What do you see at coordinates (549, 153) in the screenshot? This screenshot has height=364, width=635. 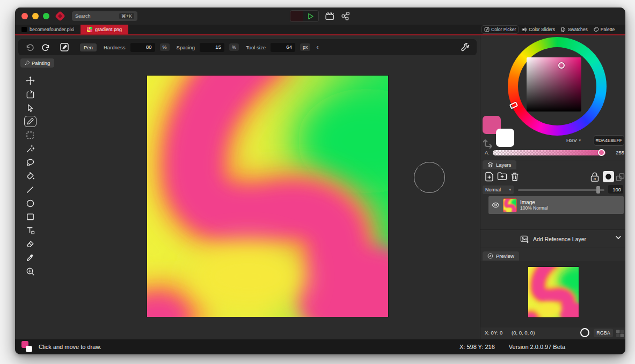 I see `alpha-slider` at bounding box center [549, 153].